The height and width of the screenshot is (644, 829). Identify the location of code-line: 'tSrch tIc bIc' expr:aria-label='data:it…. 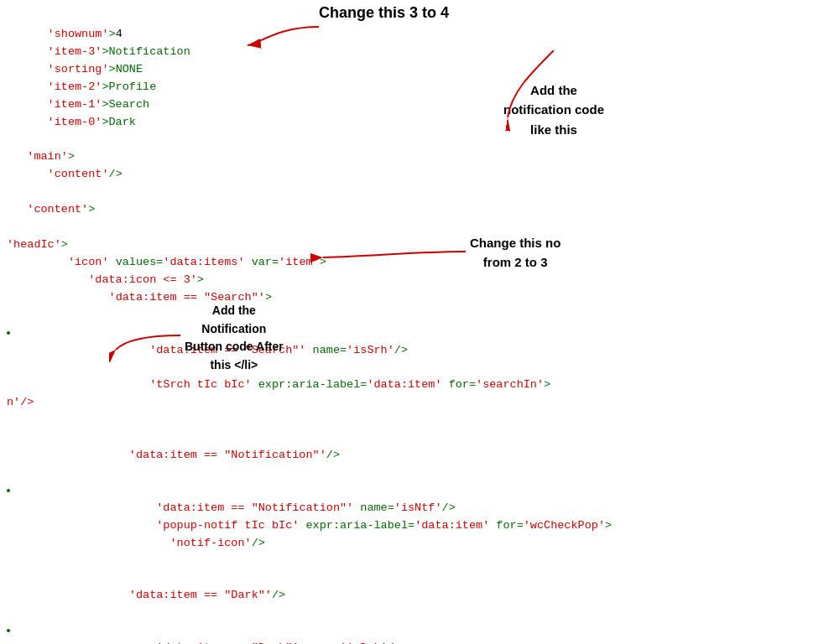
(414, 386).